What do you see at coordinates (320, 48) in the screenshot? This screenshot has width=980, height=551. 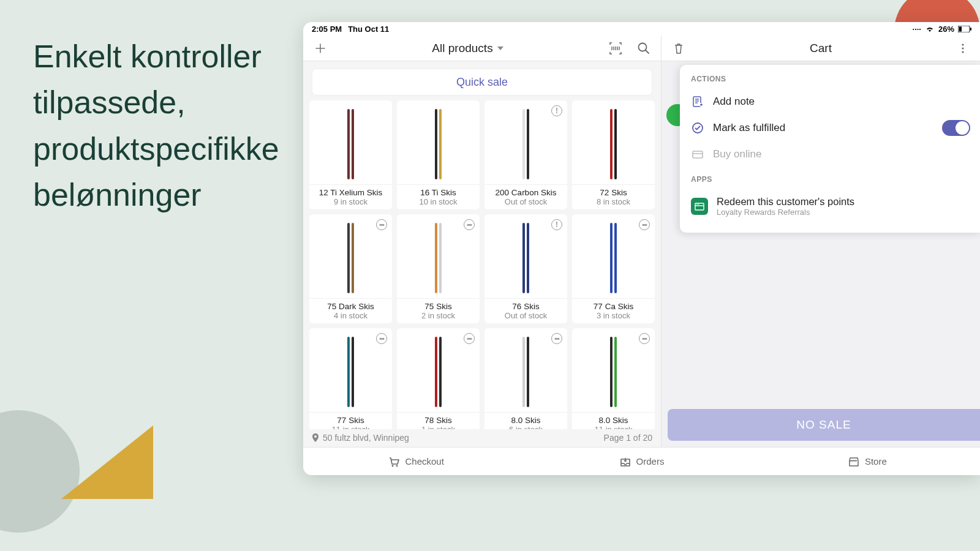 I see `add-button` at bounding box center [320, 48].